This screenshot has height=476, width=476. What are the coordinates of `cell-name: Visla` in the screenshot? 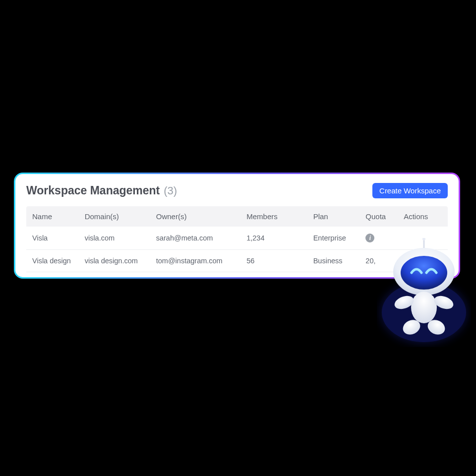 It's located at (59, 238).